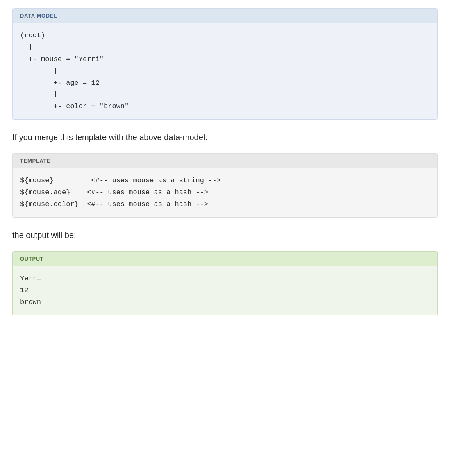 This screenshot has width=450, height=476. What do you see at coordinates (225, 291) in the screenshot?
I see `output-content: Yerri 12 brown` at bounding box center [225, 291].